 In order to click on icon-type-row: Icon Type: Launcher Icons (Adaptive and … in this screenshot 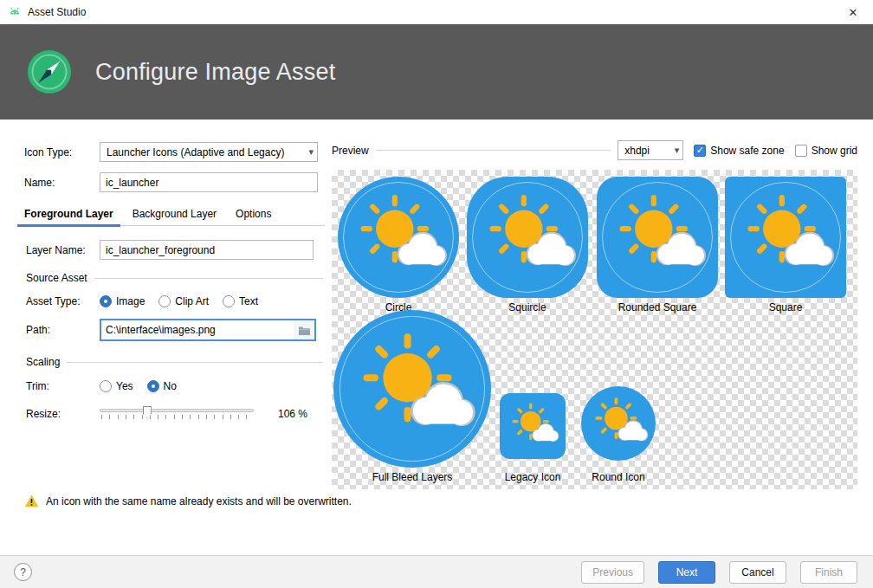, I will do `click(171, 152)`.